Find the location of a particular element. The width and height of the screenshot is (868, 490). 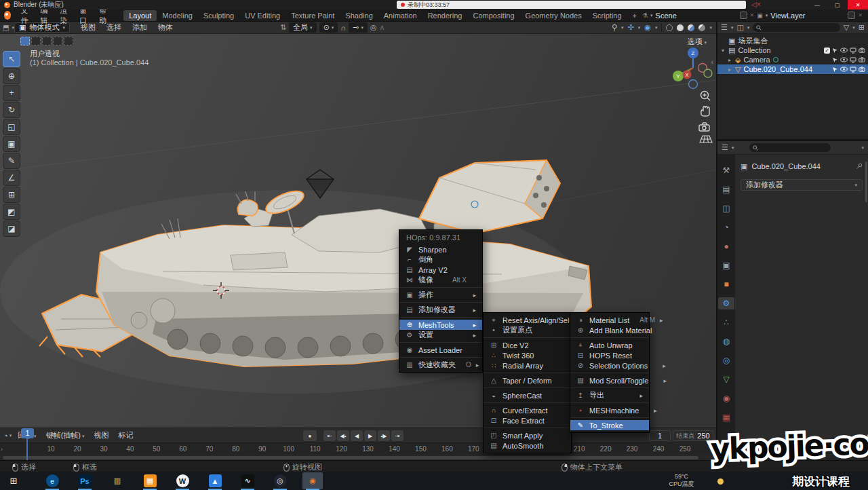

taskbar-app: ▦ is located at coordinates (150, 480).